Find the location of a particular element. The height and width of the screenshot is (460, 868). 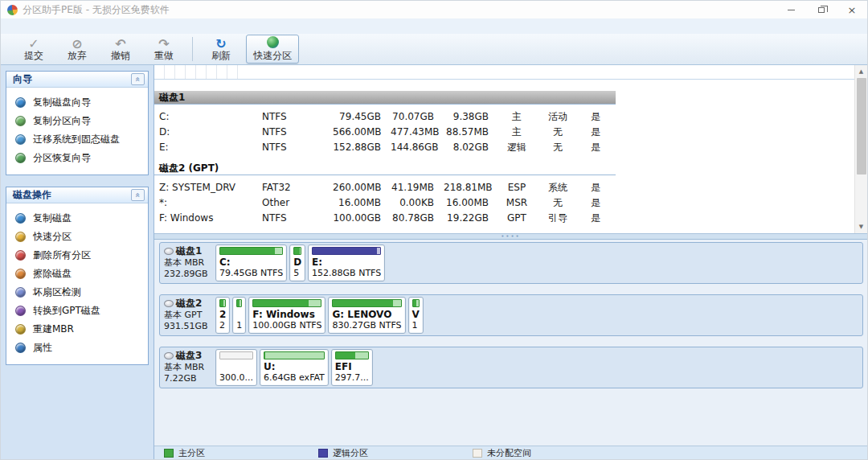

table-row: Z: SYSTEM_DRV FAT32 260.00MB 41.19MB 218… is located at coordinates (511, 188).